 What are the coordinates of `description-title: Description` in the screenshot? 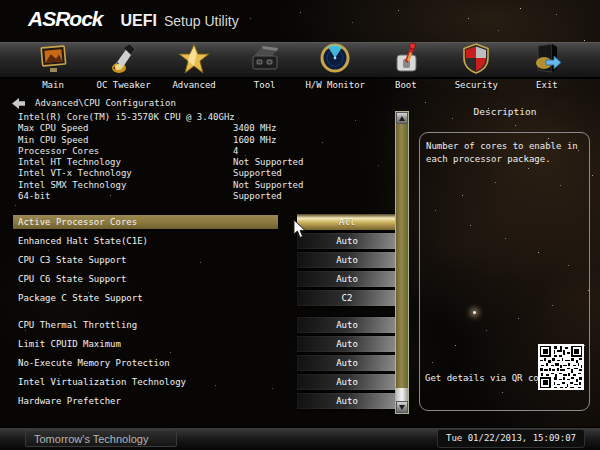 It's located at (505, 112).